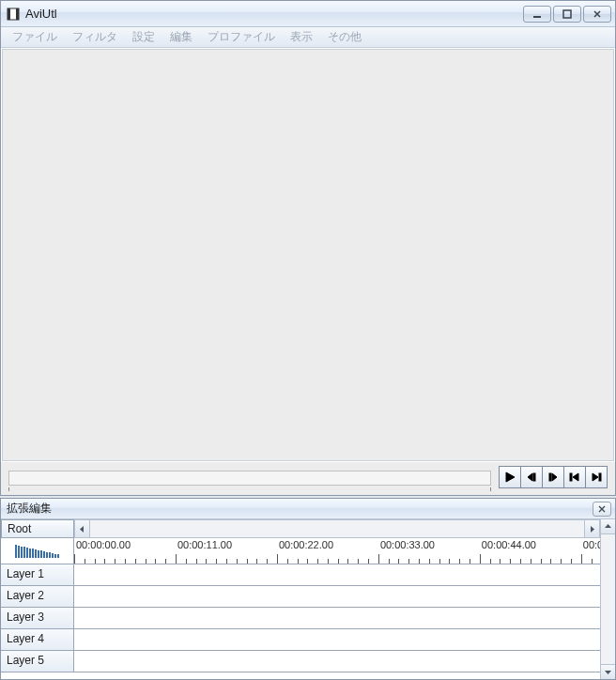  I want to click on maximize-button, so click(567, 14).